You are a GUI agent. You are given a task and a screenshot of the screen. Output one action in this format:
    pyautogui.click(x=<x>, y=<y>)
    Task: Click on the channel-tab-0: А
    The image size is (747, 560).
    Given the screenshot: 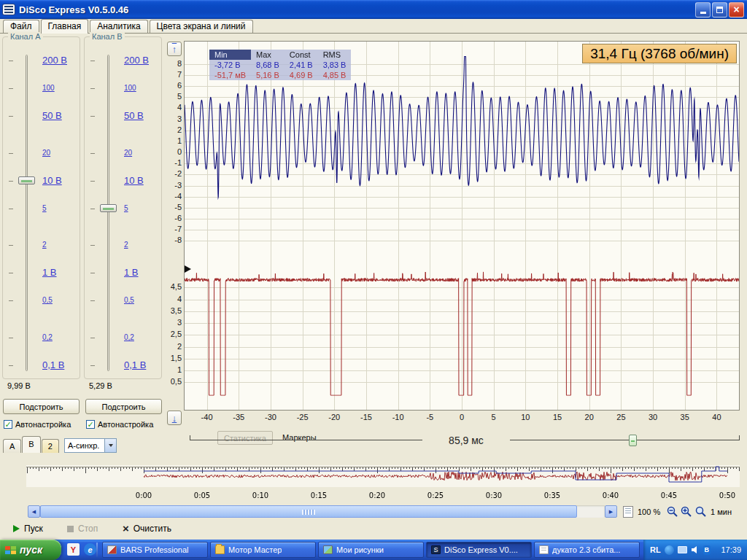 What is the action you would take?
    pyautogui.click(x=12, y=446)
    